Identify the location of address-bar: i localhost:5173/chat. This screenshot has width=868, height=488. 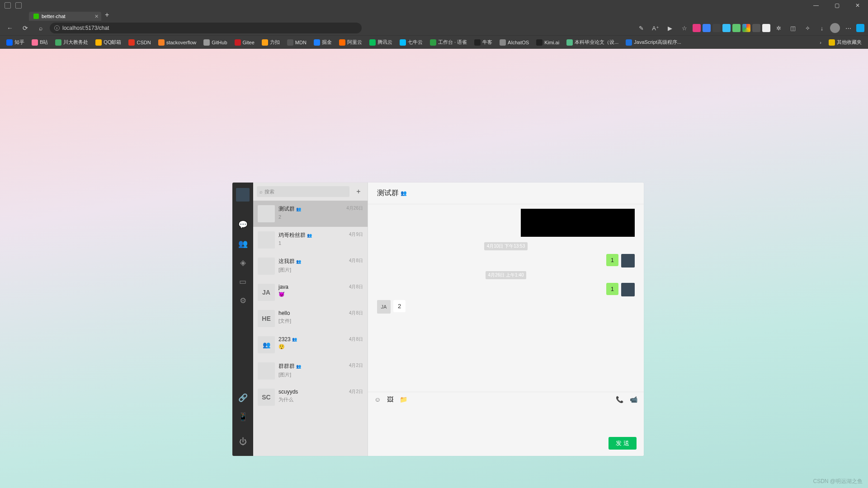
(206, 28).